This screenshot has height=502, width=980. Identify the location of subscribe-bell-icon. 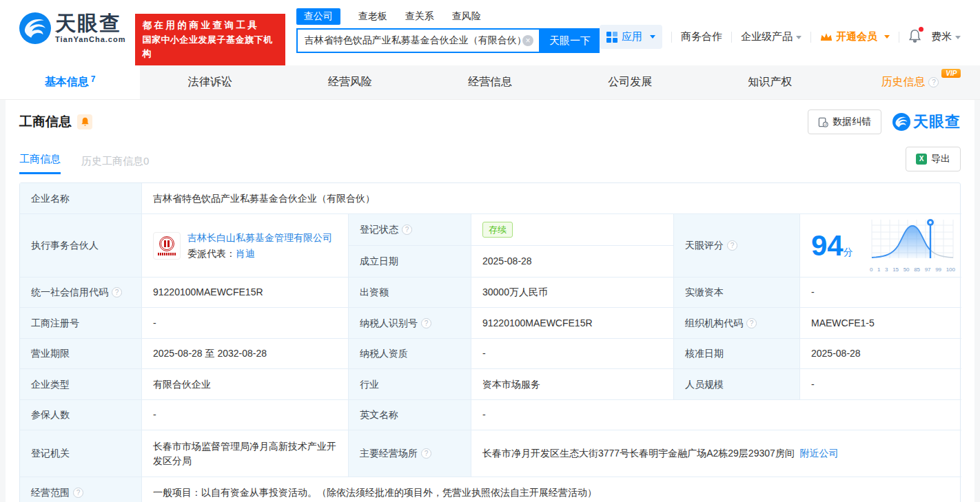
(85, 122).